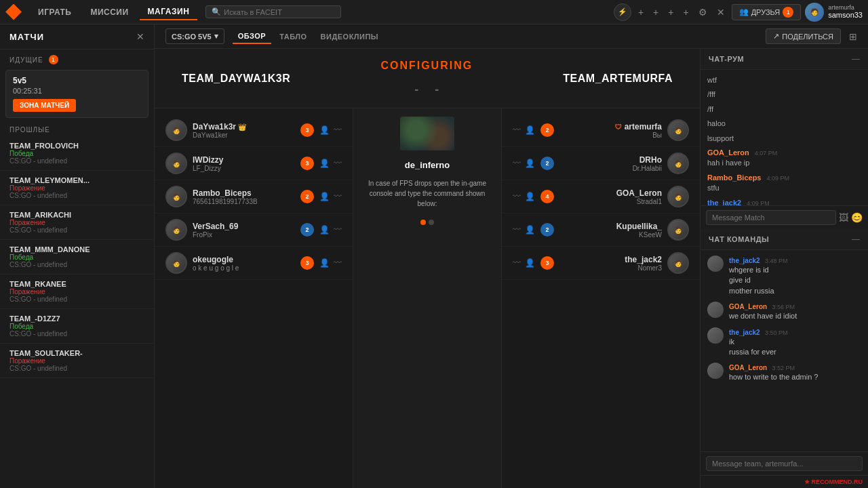 This screenshot has width=868, height=488. What do you see at coordinates (803, 37) in the screenshot?
I see `share-button: ↗ ПОДЕЛИТЬСЯ` at bounding box center [803, 37].